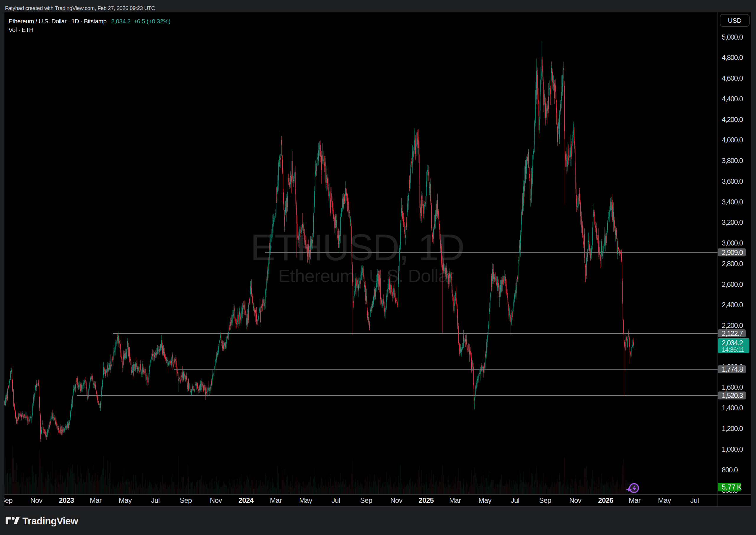  I want to click on svg-text: 1,774.8, so click(732, 369).